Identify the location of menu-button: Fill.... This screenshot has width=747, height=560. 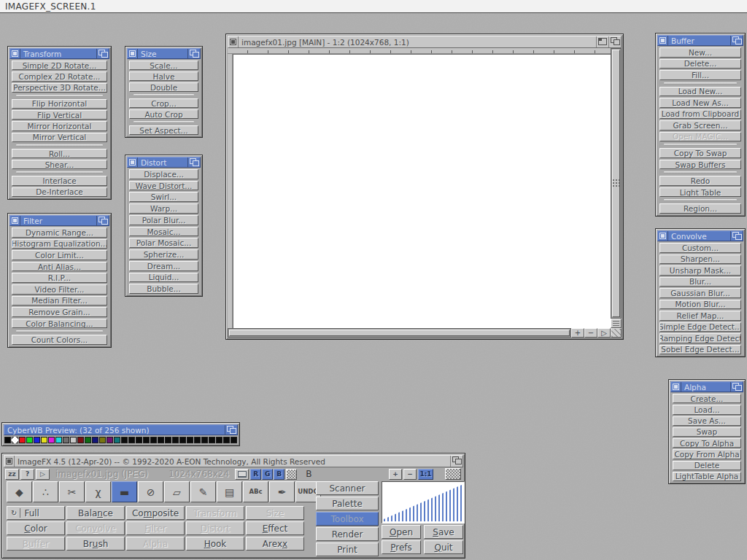
(700, 75).